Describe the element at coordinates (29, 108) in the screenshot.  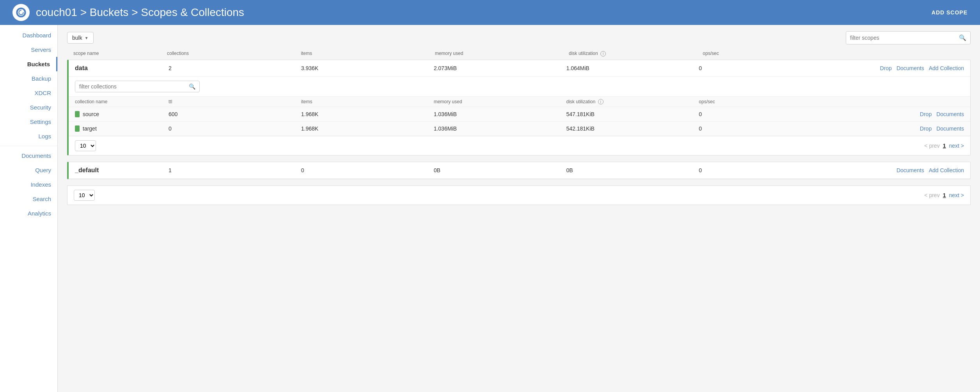
I see `sidebar-item-security: Security` at that location.